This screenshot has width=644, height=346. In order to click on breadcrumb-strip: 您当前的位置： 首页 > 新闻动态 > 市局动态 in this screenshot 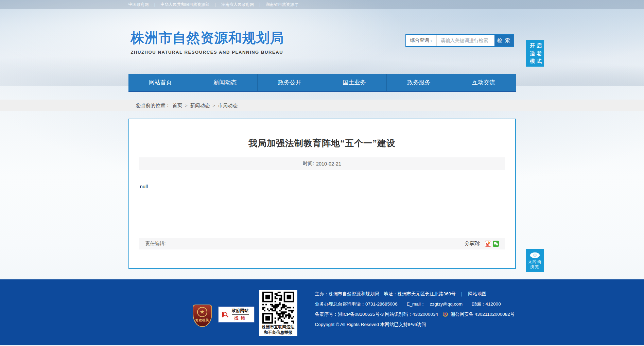, I will do `click(322, 105)`.